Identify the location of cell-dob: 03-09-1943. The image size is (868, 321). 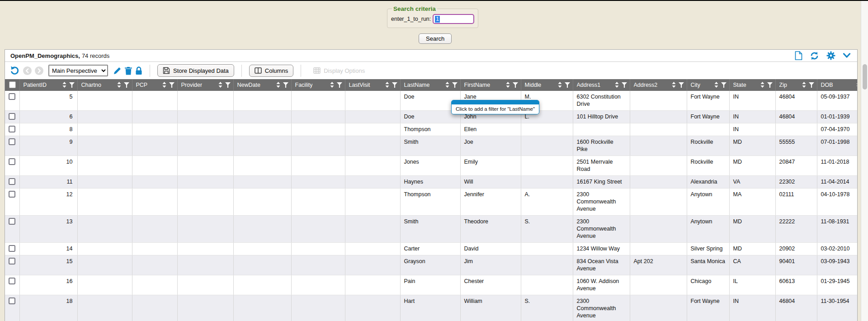
(837, 265).